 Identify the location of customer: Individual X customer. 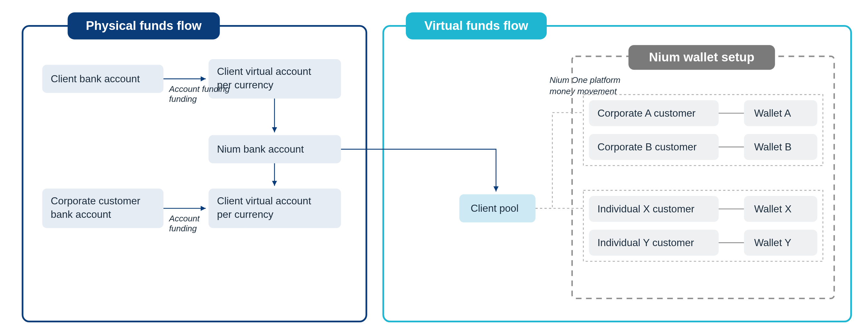
(646, 209).